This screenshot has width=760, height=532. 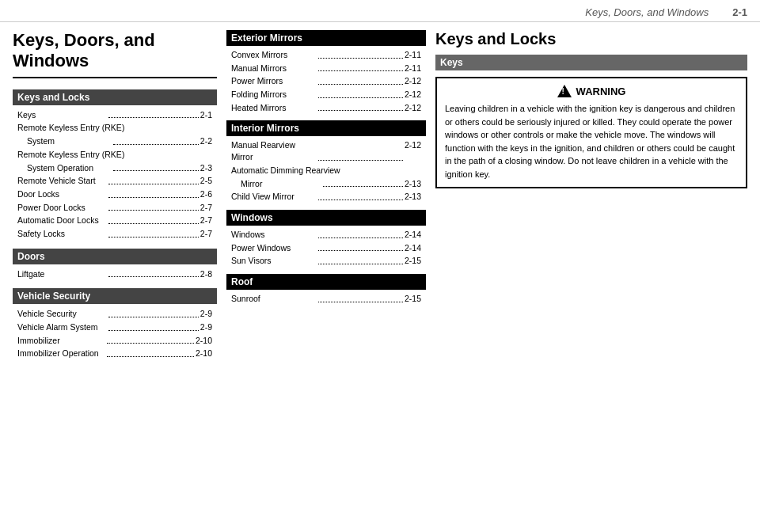 I want to click on section-header-interior-mirrors: Interior Mirrors, so click(x=326, y=128).